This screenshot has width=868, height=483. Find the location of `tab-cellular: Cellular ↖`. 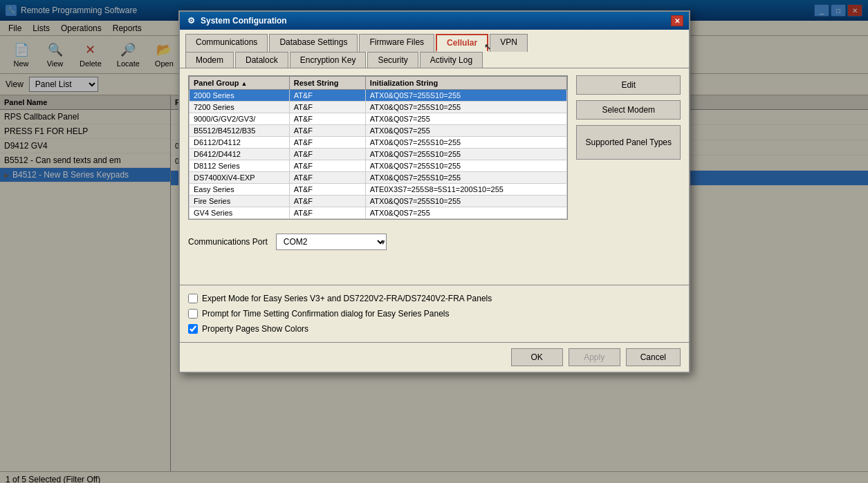

tab-cellular: Cellular ↖ is located at coordinates (462, 43).